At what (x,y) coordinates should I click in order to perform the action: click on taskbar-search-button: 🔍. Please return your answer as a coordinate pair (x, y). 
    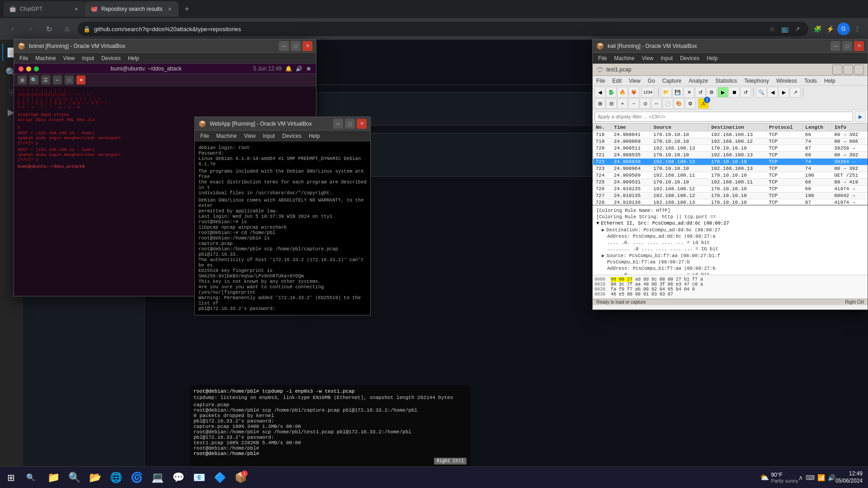
    Looking at the image, I should click on (31, 478).